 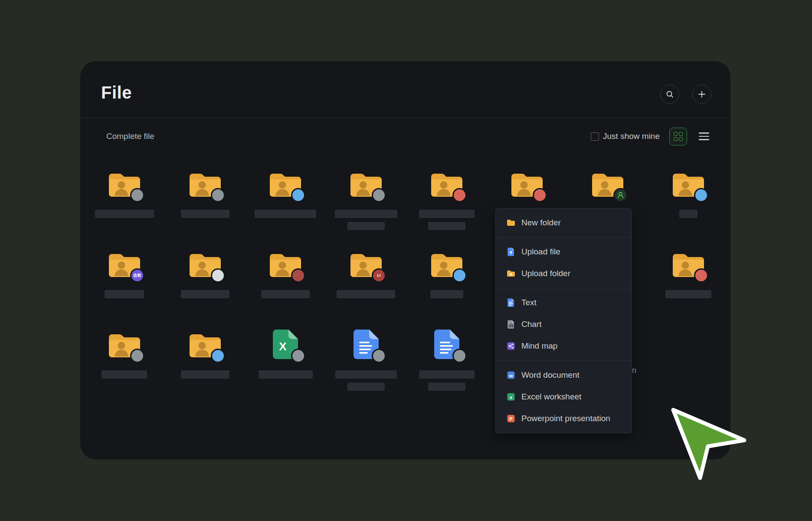 What do you see at coordinates (564, 324) in the screenshot?
I see `menu-item-chart: Chart` at bounding box center [564, 324].